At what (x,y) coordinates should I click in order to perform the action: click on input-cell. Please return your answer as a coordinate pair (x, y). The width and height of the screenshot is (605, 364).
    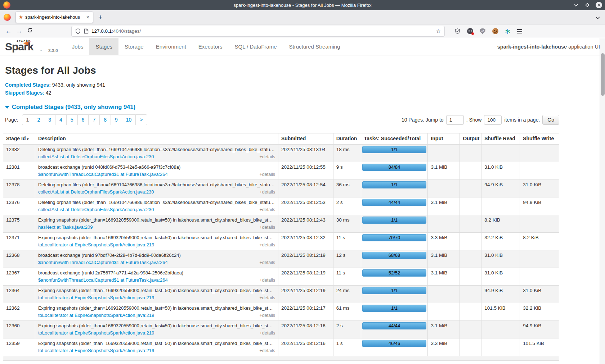
    Looking at the image, I should click on (444, 312).